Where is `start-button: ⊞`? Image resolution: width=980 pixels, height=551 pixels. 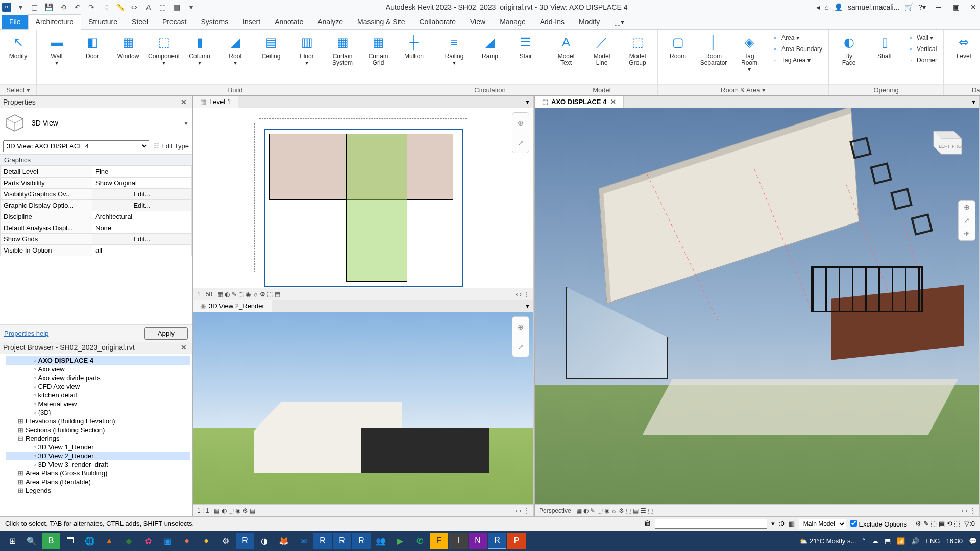 start-button: ⊞ is located at coordinates (12, 541).